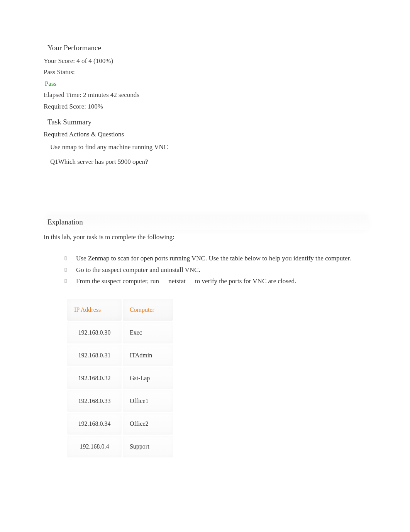 This screenshot has height=532, width=410. I want to click on list-item: ▯ Go to the suspect computer and uninsta…, so click(216, 270).